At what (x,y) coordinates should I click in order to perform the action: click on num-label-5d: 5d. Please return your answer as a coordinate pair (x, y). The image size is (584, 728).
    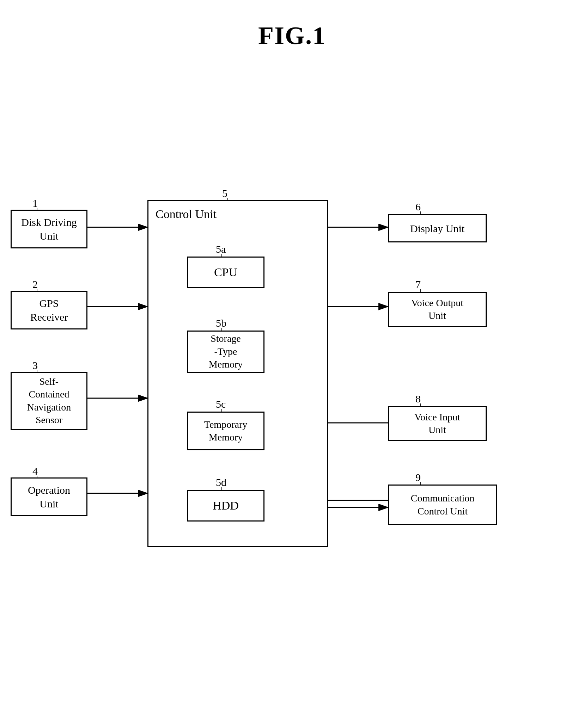
    Looking at the image, I should click on (221, 482).